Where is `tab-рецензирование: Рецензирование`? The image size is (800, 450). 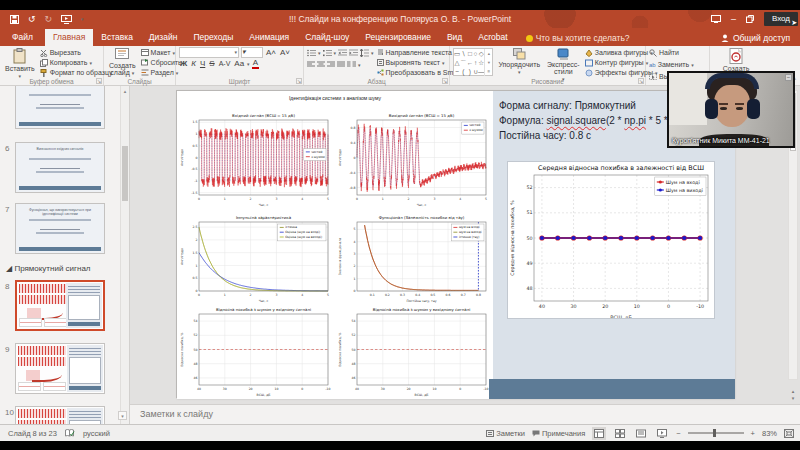
tab-рецензирование: Рецензирование is located at coordinates (398, 38).